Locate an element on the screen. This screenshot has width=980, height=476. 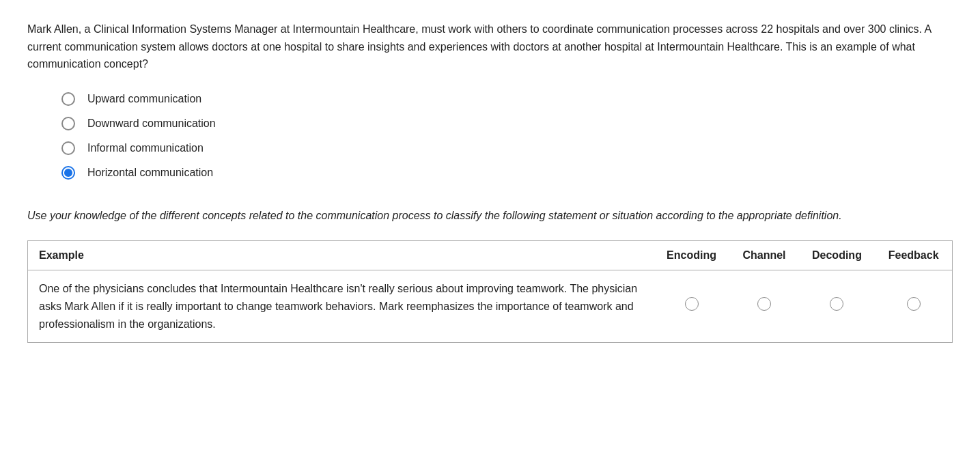
table-cell-channel is located at coordinates (764, 306).